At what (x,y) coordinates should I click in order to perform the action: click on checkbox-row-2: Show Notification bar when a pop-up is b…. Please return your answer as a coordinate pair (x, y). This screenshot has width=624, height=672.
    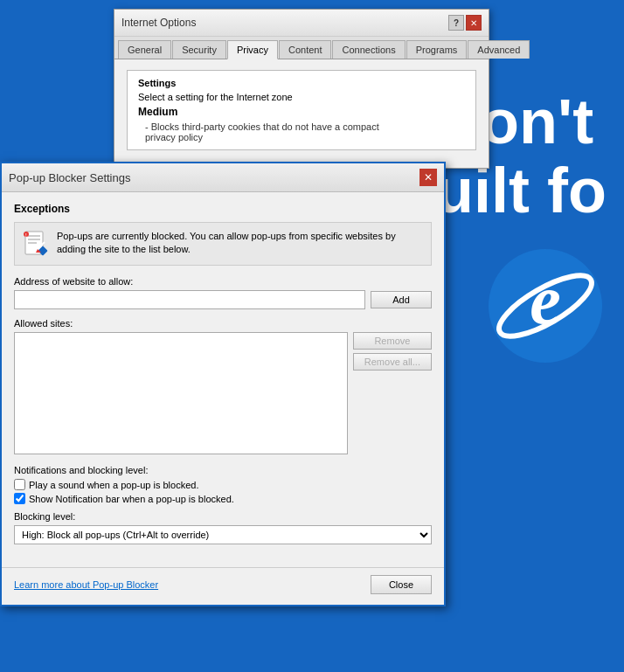
    Looking at the image, I should click on (223, 498).